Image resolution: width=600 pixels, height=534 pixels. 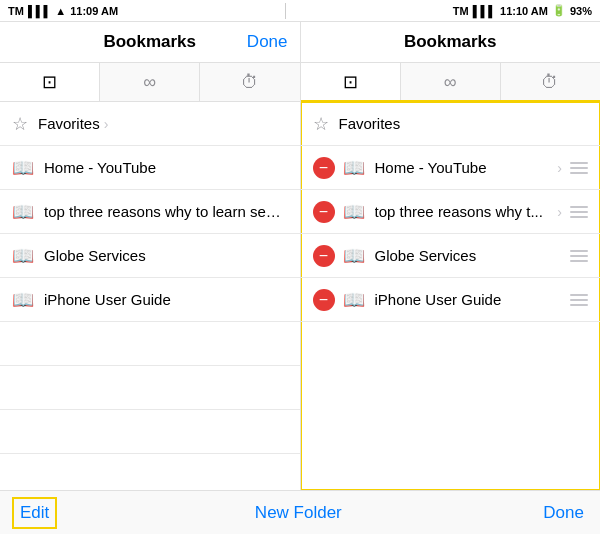 What do you see at coordinates (451, 124) in the screenshot?
I see `list-item: ☆ Favorites` at bounding box center [451, 124].